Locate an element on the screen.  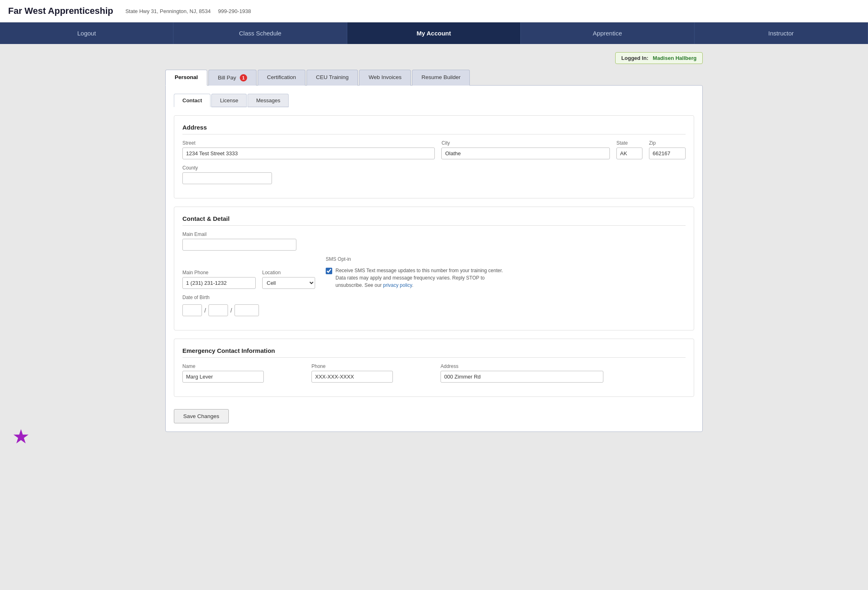
dob-sep-2: / is located at coordinates (231, 310).